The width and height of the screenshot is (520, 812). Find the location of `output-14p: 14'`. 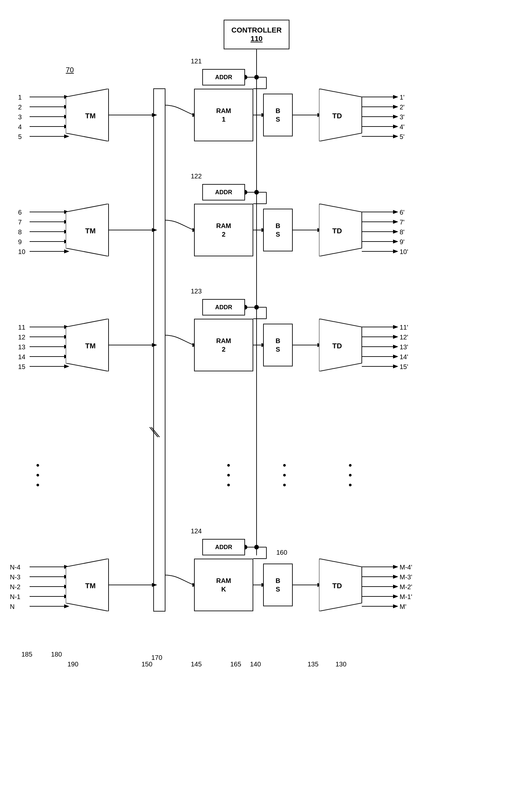

output-14p: 14' is located at coordinates (404, 357).